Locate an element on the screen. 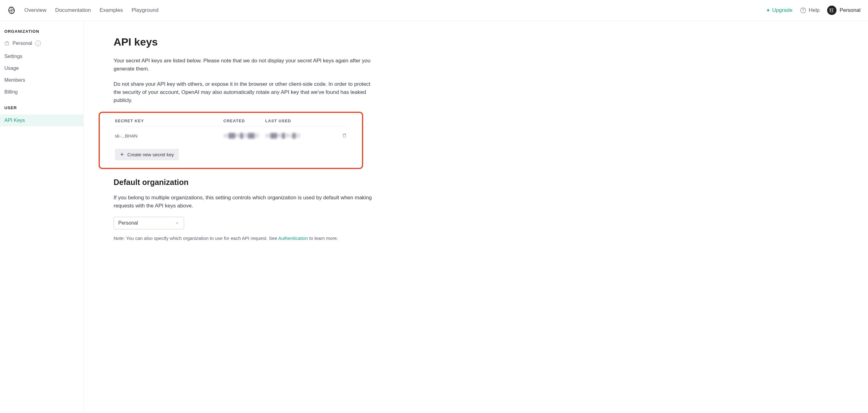  default-org-para: If you belong to multiple organizations,… is located at coordinates (245, 202).